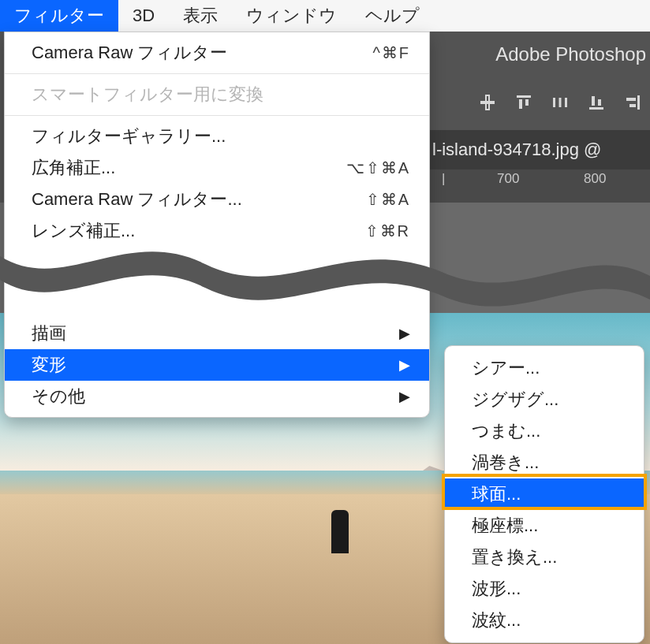  I want to click on menu-window: ウィンドウ, so click(292, 16).